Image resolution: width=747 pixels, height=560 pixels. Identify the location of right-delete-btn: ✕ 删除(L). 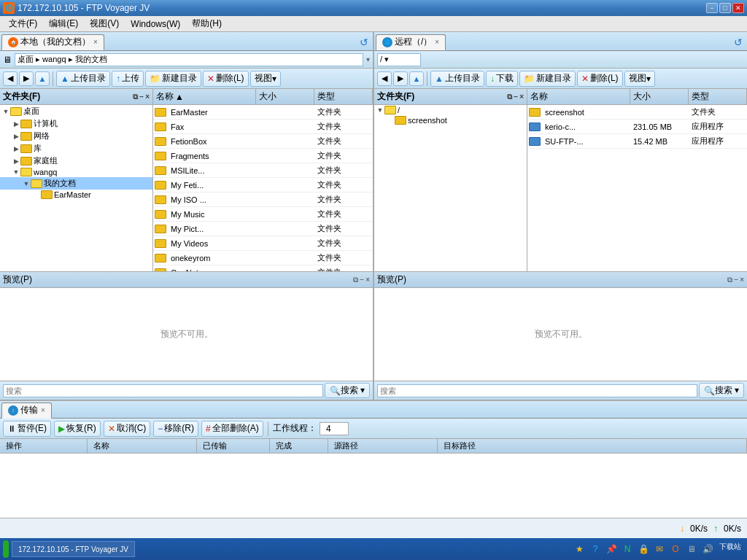
(600, 79).